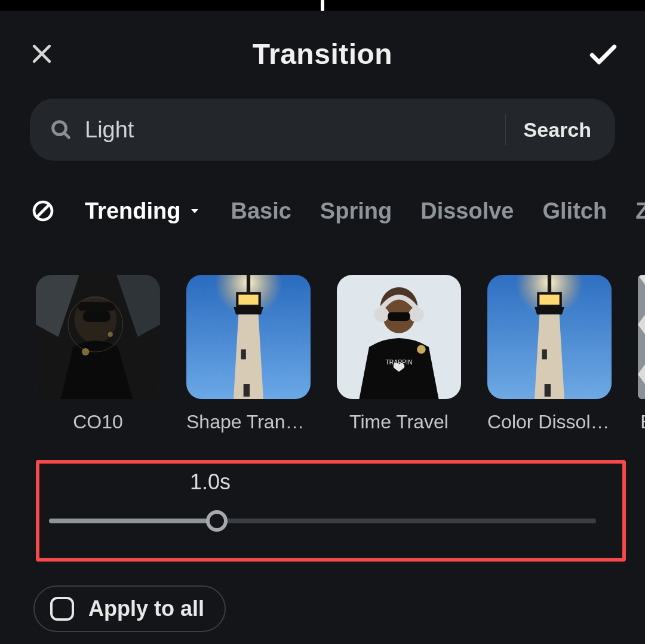 This screenshot has width=645, height=644. I want to click on none-transition-button, so click(43, 211).